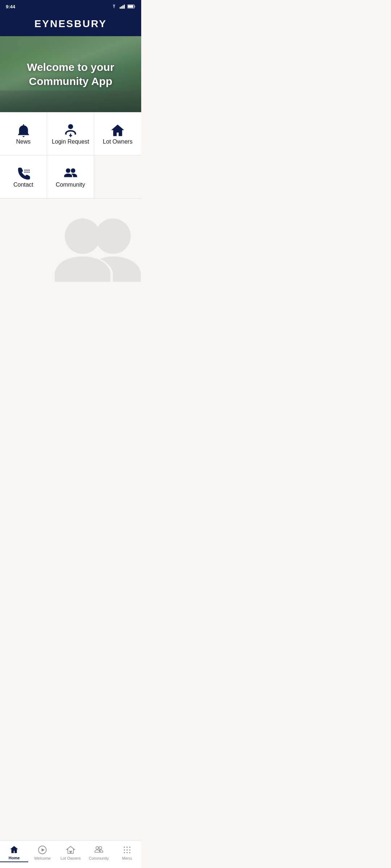 The image size is (391, 868). Describe the element at coordinates (70, 74) in the screenshot. I see `hero-title-line1: Welcome to your Community App` at that location.